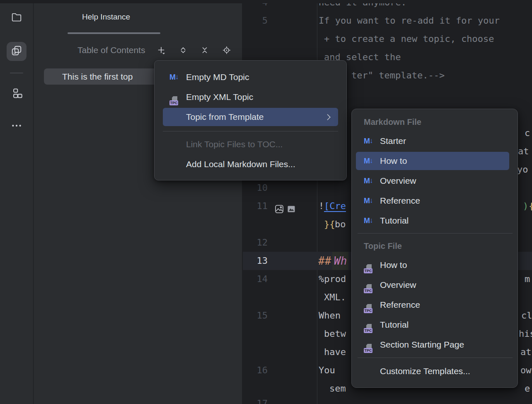  What do you see at coordinates (322, 206) in the screenshot?
I see `code-fragment: !` at bounding box center [322, 206].